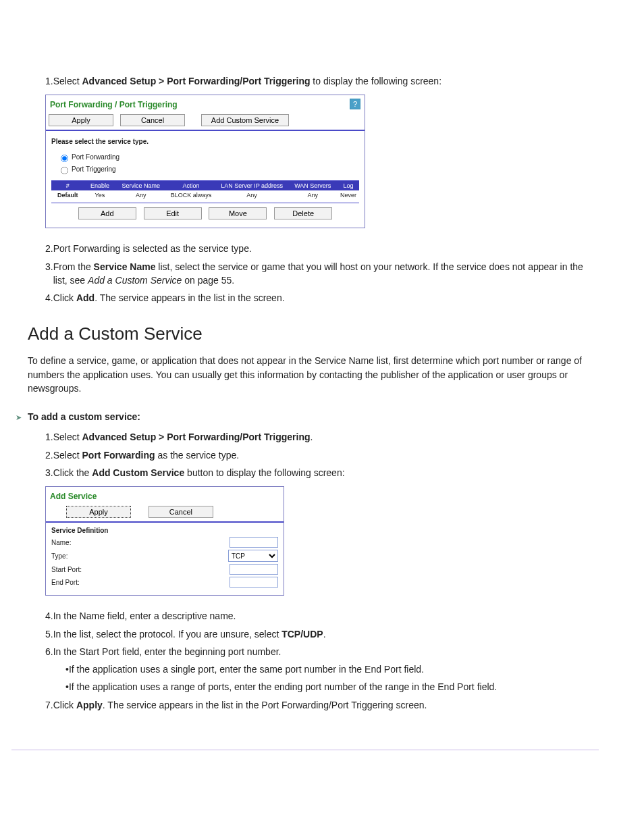 This screenshot has width=644, height=834. What do you see at coordinates (254, 582) in the screenshot?
I see `end-port-input` at bounding box center [254, 582].